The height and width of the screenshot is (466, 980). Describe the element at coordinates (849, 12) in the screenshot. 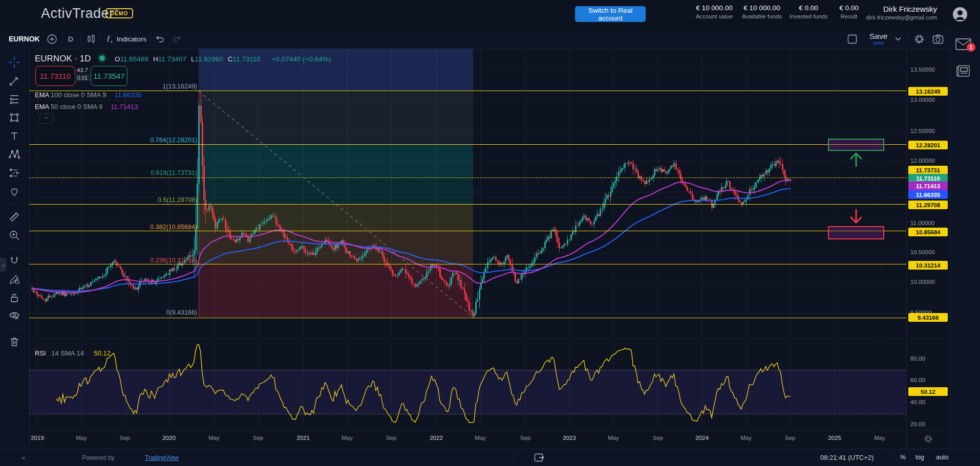

I see `stat-result: € 0.00Result` at that location.